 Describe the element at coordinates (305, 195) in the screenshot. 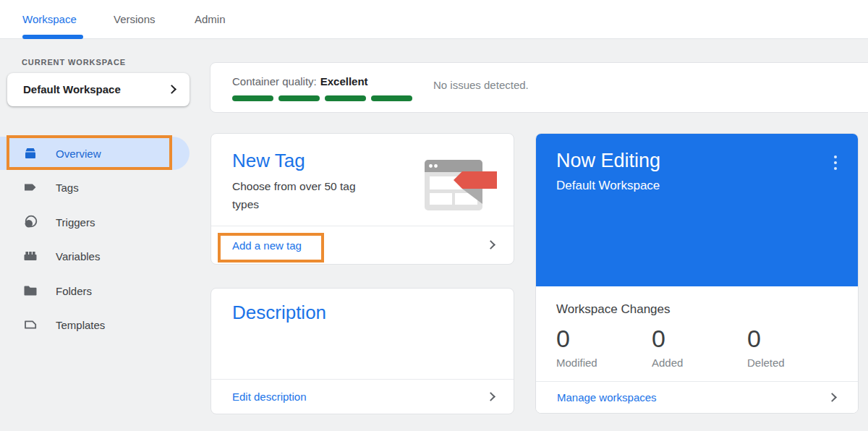

I see `new-tag-subtitle: Choose from over 50 tag types` at that location.